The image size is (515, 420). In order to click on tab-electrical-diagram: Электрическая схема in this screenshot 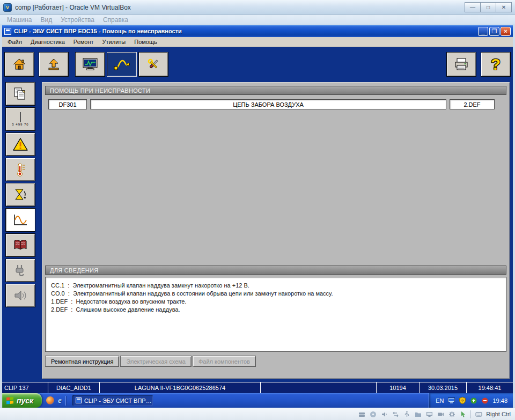, I will do `click(156, 362)`.